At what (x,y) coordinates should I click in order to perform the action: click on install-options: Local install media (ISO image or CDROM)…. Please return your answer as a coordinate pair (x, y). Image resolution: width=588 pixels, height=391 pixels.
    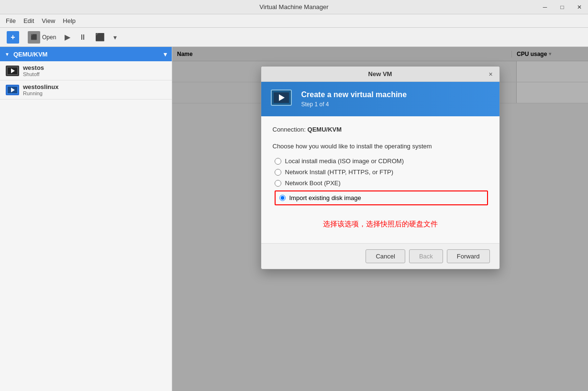
    Looking at the image, I should click on (381, 181).